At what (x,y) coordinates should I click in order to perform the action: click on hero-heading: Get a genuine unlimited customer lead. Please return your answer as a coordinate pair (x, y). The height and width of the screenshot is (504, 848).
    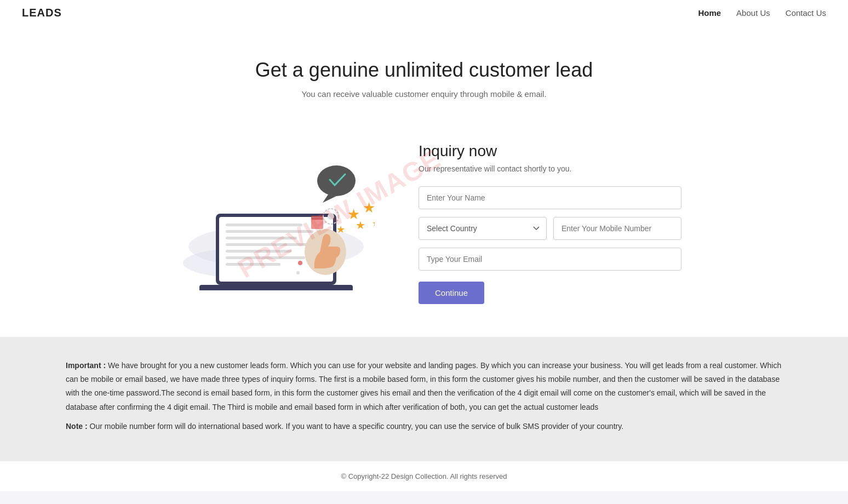
    Looking at the image, I should click on (424, 70).